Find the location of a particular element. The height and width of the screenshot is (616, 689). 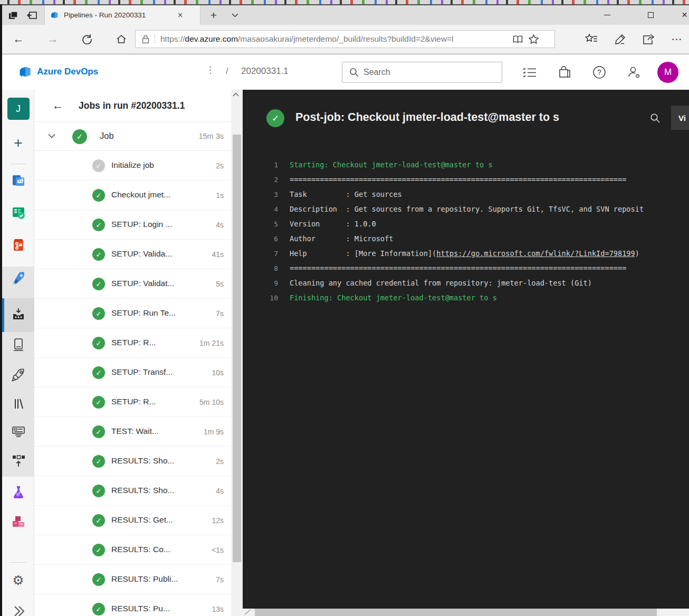

log-horizontal-scrollbar is located at coordinates (466, 612).